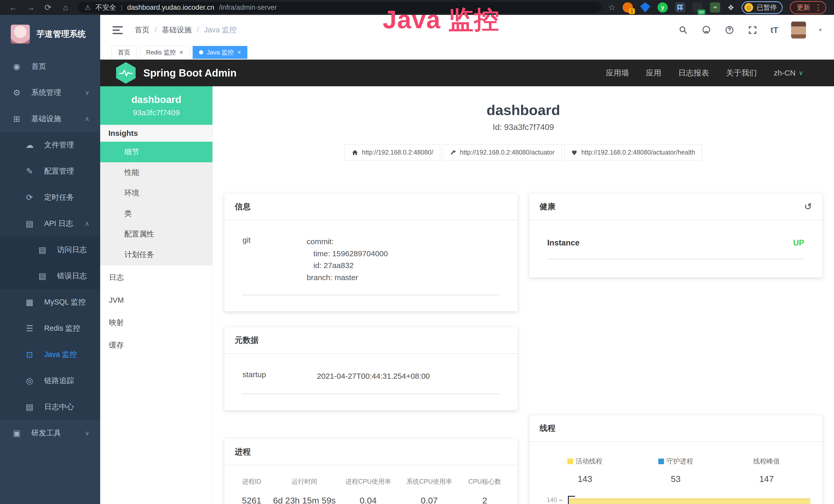 The height and width of the screenshot is (504, 834). I want to click on sba-logo-icon, so click(126, 73).